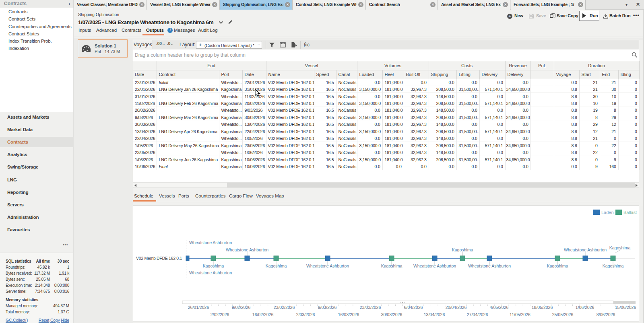 Image resolution: width=644 pixels, height=323 pixels. What do you see at coordinates (284, 307) in the screenshot?
I see `svg-text: 23/02/2026` at bounding box center [284, 307].